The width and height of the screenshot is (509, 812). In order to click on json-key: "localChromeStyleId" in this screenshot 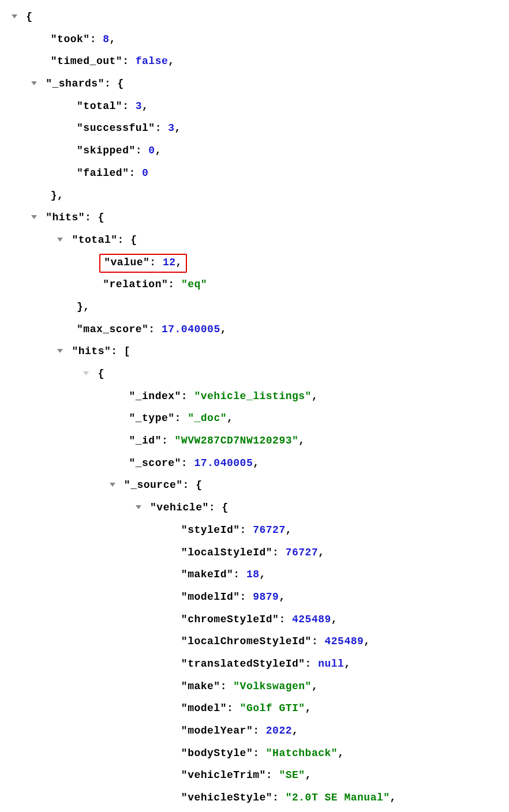, I will do `click(246, 641)`.